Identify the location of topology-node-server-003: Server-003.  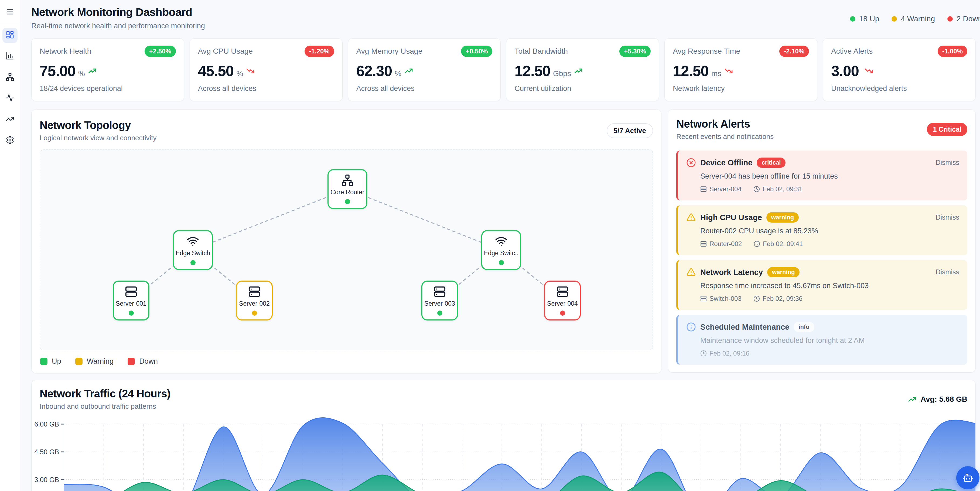
(440, 301).